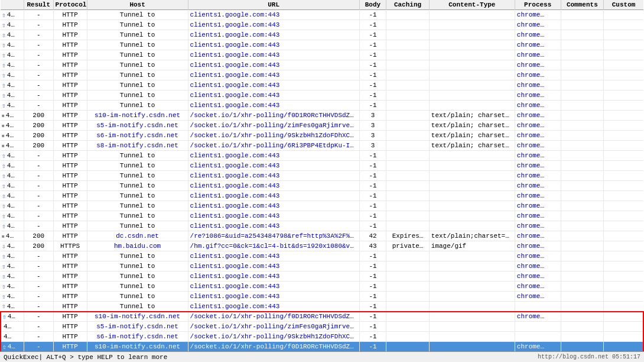 Image resolution: width=644 pixels, height=362 pixels. What do you see at coordinates (322, 136) in the screenshot?
I see `table-row: ■4…200HTTPs6-im-notify.csdn.net/socket.i…` at bounding box center [322, 136].